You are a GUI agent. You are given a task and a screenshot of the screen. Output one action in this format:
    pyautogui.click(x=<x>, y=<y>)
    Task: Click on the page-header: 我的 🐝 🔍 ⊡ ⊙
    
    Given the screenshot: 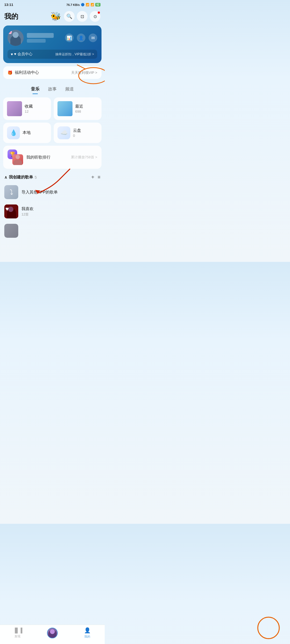 What is the action you would take?
    pyautogui.click(x=52, y=17)
    